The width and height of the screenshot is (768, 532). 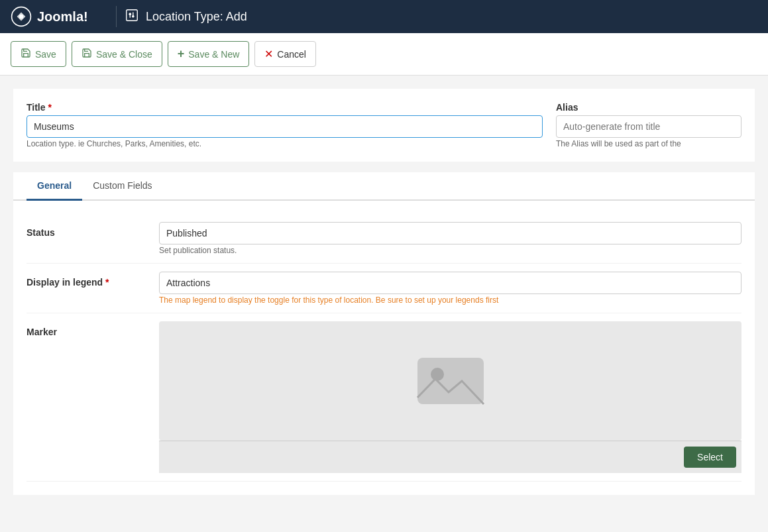 What do you see at coordinates (384, 187) in the screenshot?
I see `tabs-bar: General Custom Fields` at bounding box center [384, 187].